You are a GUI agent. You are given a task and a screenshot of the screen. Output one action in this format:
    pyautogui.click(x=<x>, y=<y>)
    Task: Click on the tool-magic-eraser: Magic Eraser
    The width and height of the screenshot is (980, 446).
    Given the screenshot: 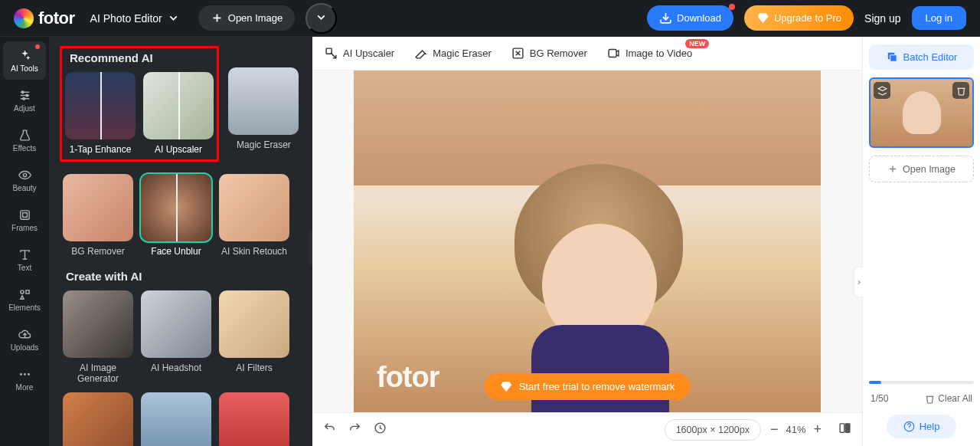 What is the action you would take?
    pyautogui.click(x=453, y=54)
    